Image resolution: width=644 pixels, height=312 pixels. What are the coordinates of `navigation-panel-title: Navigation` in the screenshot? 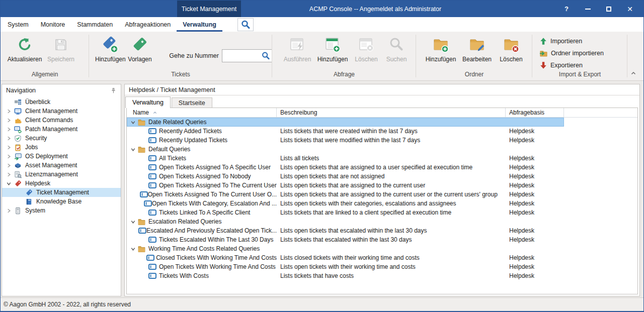 It's located at (21, 90).